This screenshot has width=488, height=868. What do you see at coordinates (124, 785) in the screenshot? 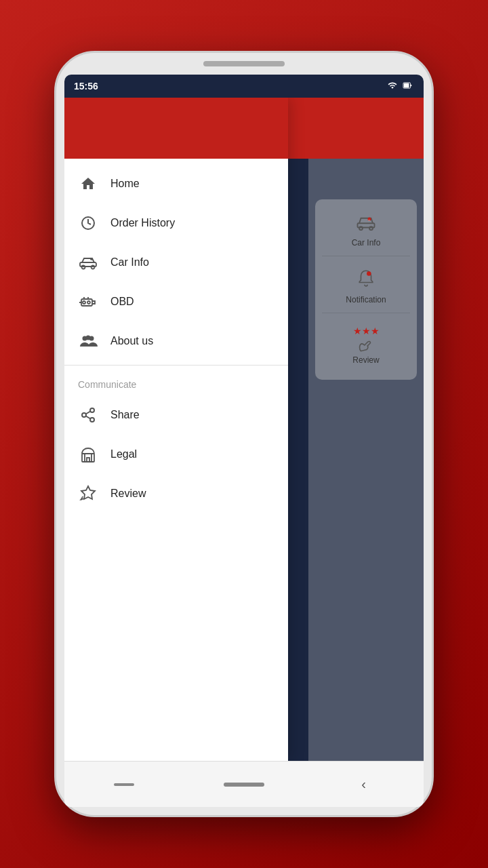
I see `minimize-icon` at bounding box center [124, 785].